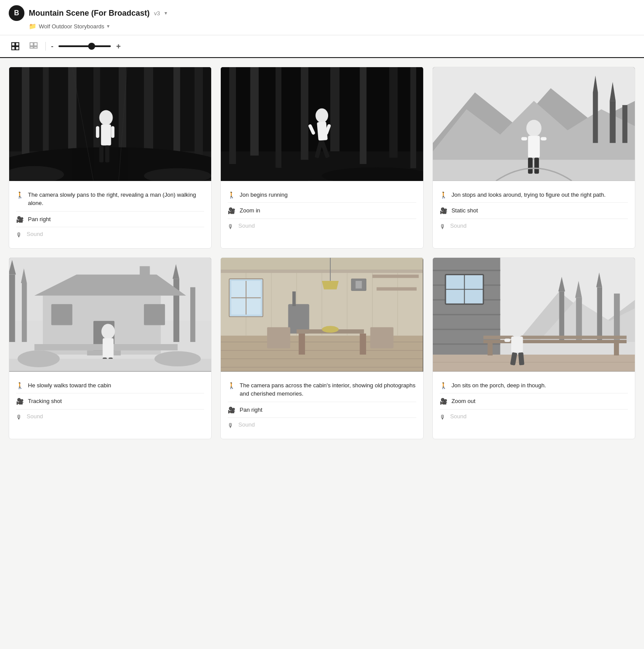 The width and height of the screenshot is (644, 649). I want to click on list-view-button, so click(34, 46).